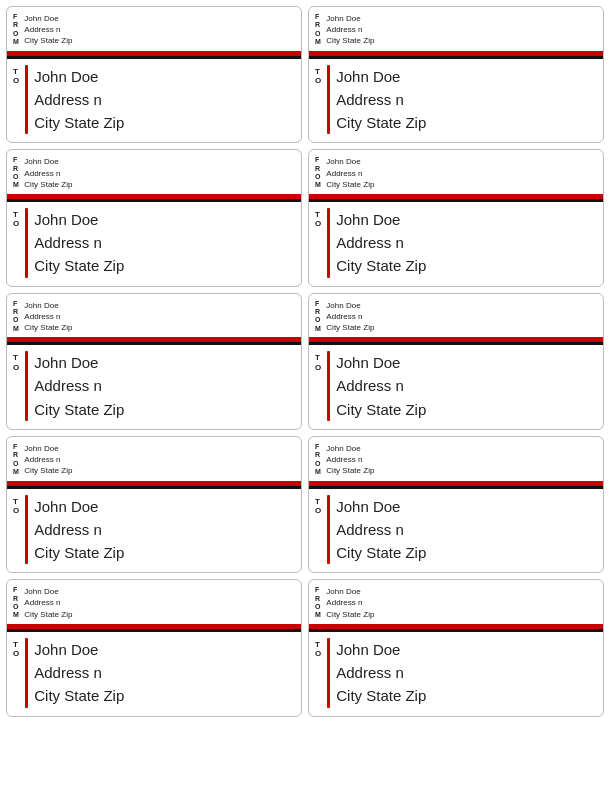 The image size is (610, 800). I want to click on from-addr-7: Address n, so click(48, 460).